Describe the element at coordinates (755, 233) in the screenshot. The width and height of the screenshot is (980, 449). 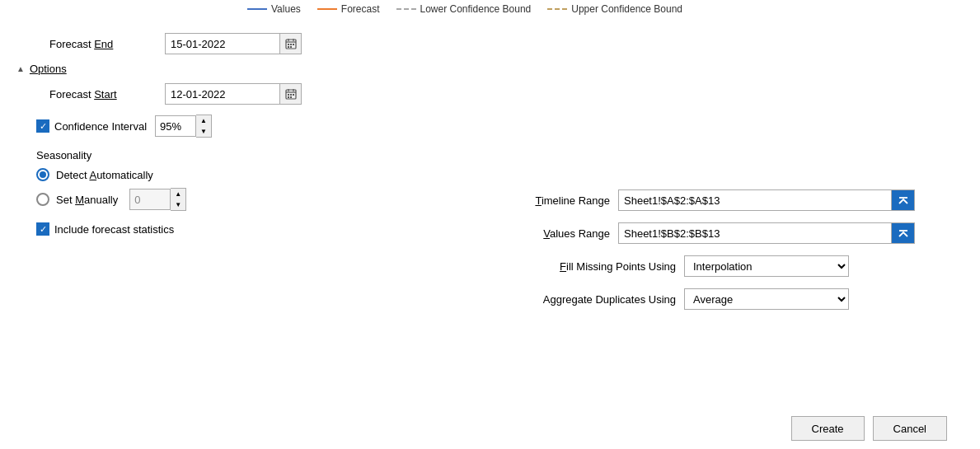
I see `values-range-input: Sheet1!$B$2:$B$13` at that location.